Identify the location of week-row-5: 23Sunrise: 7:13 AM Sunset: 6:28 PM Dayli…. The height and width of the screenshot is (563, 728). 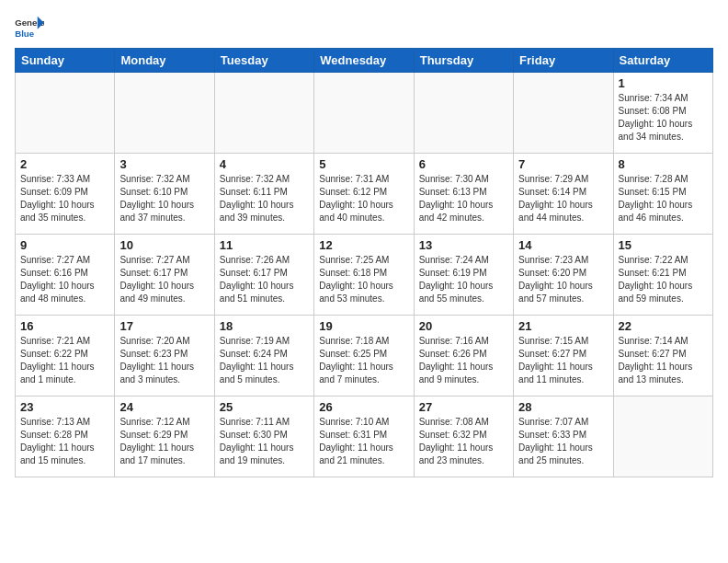
(364, 437).